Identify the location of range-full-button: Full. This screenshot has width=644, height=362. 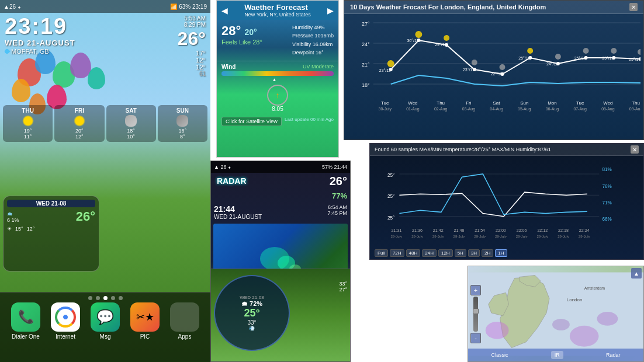
(381, 253).